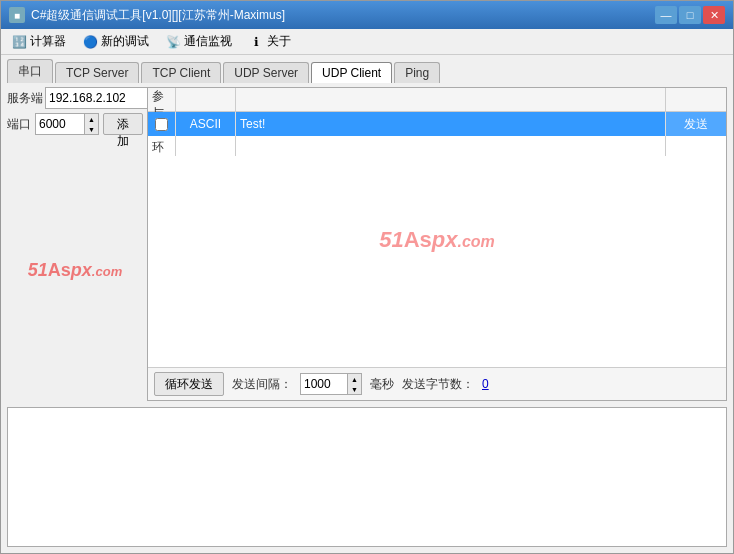 This screenshot has height=554, width=734. What do you see at coordinates (437, 384) in the screenshot?
I see `bottom-toolbar: 循环发送 发送间隔： ▲ ▼ 毫秒 发送字节数： 0` at bounding box center [437, 384].